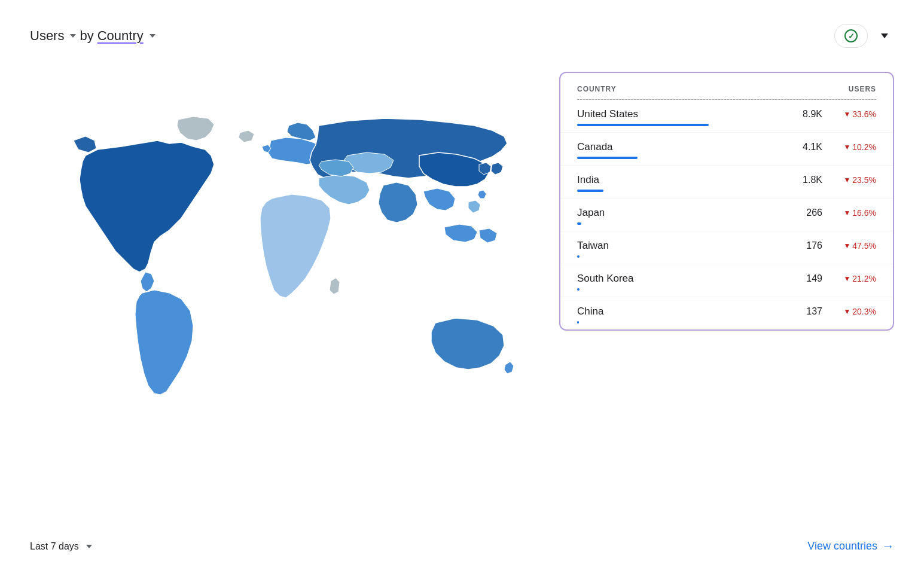 Image resolution: width=924 pixels, height=583 pixels. Describe the element at coordinates (593, 246) in the screenshot. I see `country-name-4: Taiwan` at that location.